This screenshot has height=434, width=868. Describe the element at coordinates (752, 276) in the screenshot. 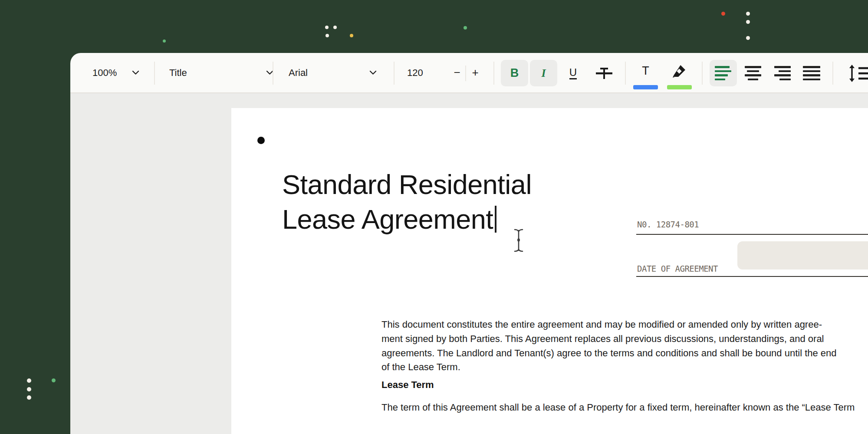

I see `date-underline` at that location.